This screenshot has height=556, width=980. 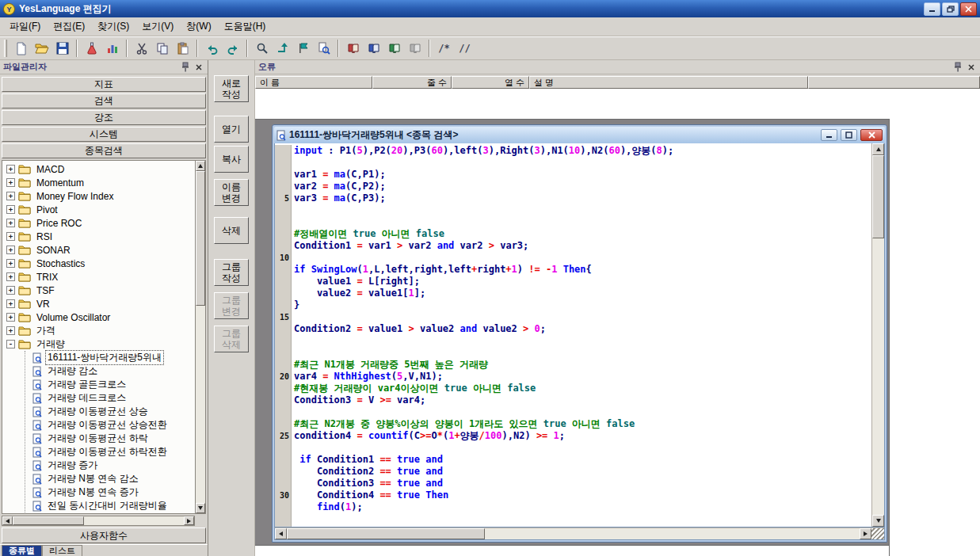 What do you see at coordinates (101, 236) in the screenshot?
I see `tree-folder: +RSI` at bounding box center [101, 236].